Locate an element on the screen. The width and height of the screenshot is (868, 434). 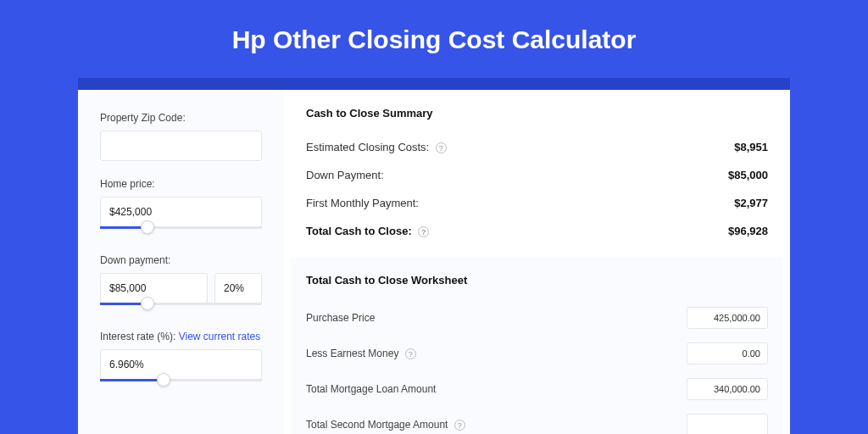
home-price-input is located at coordinates (181, 212).